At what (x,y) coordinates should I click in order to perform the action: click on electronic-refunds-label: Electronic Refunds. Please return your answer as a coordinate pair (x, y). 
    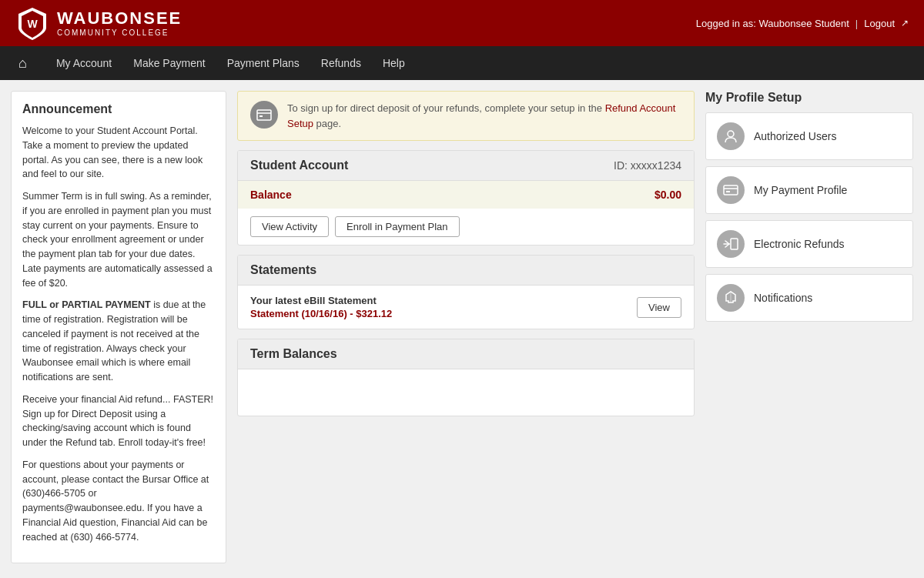
    Looking at the image, I should click on (799, 244).